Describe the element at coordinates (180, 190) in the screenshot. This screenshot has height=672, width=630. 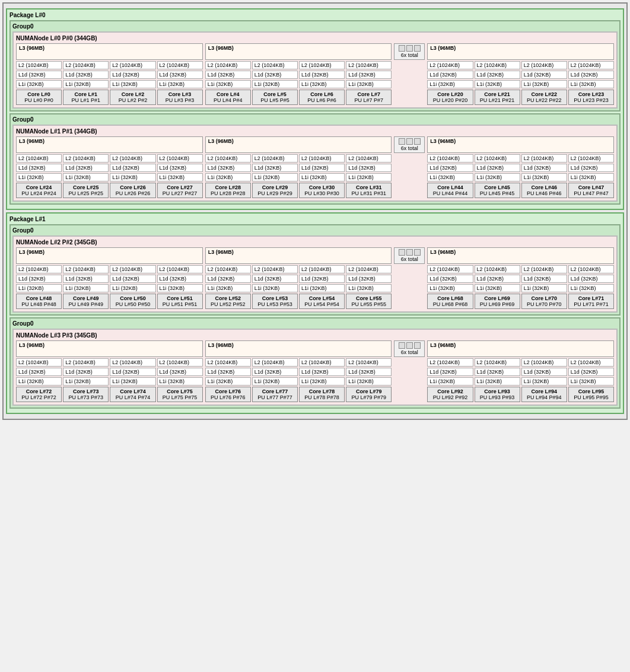
I see `core-cell: Core L#27PU L#27 P#27` at that location.